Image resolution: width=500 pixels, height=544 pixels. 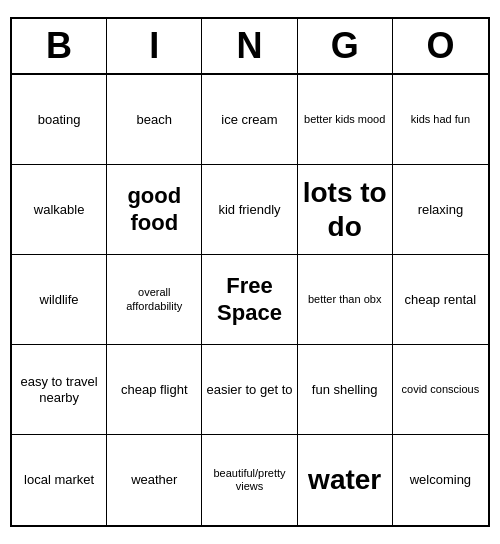 What do you see at coordinates (154, 390) in the screenshot?
I see `cell-text: cheap flight` at bounding box center [154, 390].